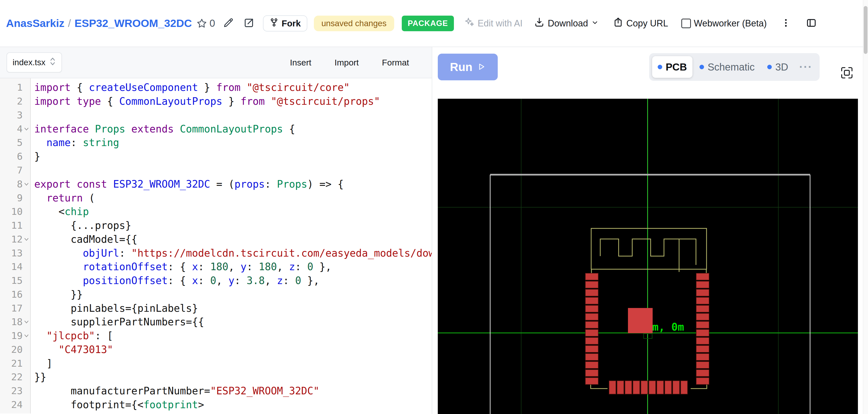  What do you see at coordinates (133, 23) in the screenshot?
I see `breadcrumb-repo-link: ESP32_WROOM_32DC` at bounding box center [133, 23].